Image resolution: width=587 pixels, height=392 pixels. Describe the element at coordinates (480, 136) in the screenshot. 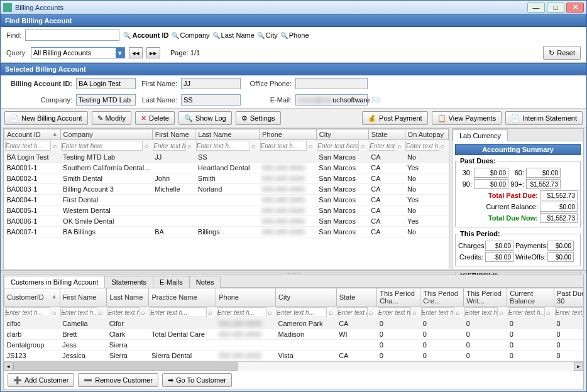

I see `lab-currency-tab: Lab Currency` at that location.